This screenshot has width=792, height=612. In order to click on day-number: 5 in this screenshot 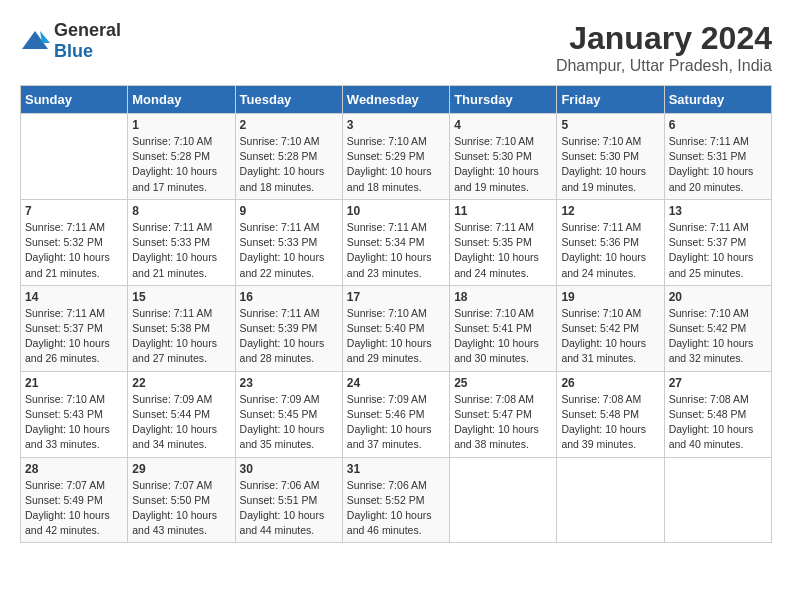, I will do `click(610, 125)`.